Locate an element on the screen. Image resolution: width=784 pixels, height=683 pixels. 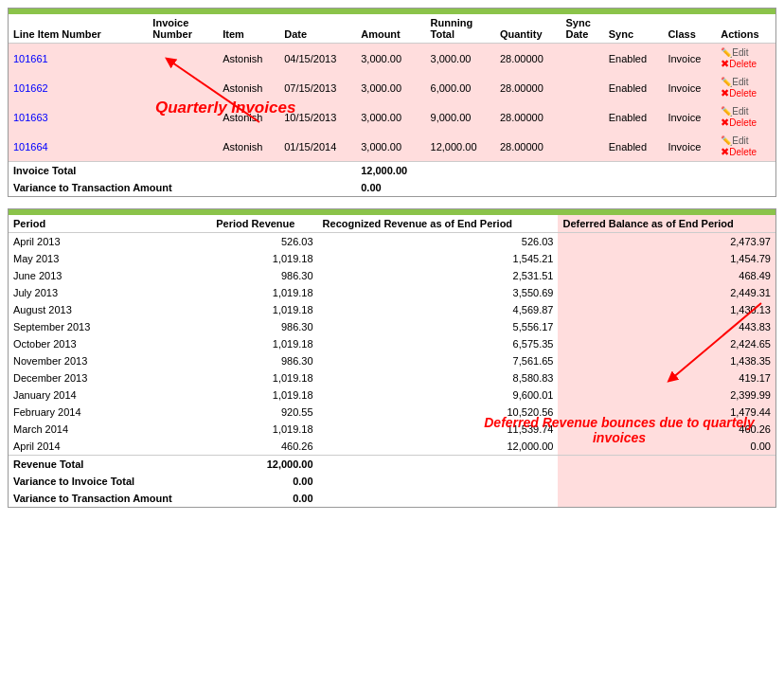
variance-invoice-label: Variance to Invoice Total is located at coordinates (110, 481).